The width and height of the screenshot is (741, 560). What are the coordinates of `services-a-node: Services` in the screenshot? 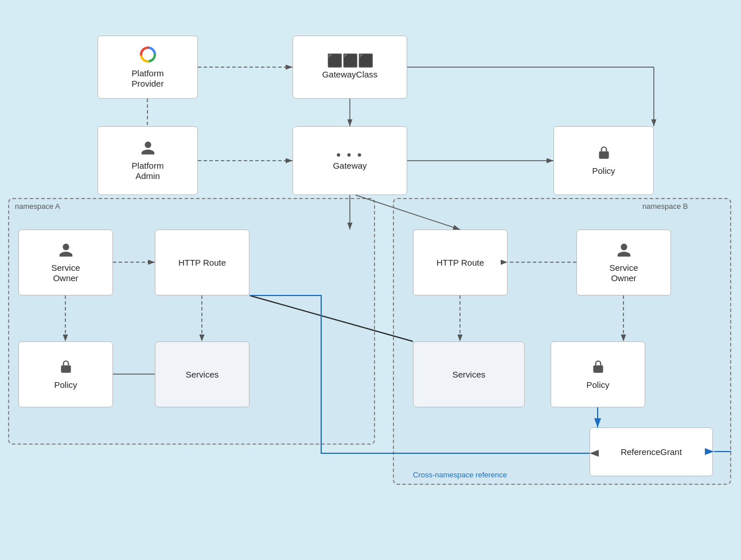 It's located at (202, 374).